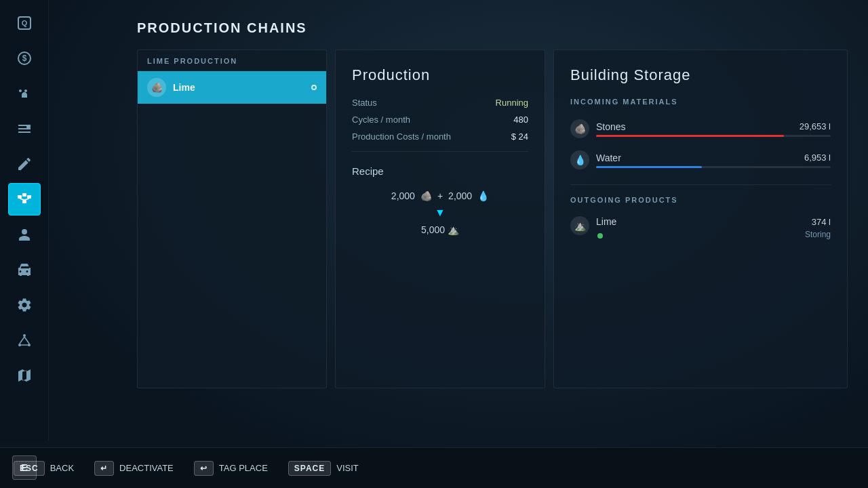  I want to click on storage-divider, so click(701, 184).